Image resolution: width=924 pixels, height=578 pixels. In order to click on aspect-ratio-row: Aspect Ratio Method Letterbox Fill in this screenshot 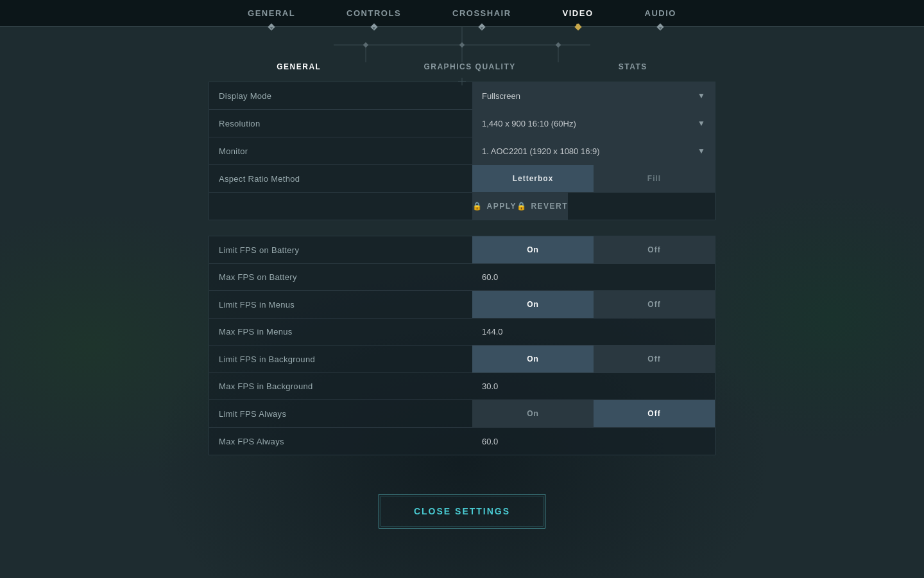, I will do `click(462, 179)`.